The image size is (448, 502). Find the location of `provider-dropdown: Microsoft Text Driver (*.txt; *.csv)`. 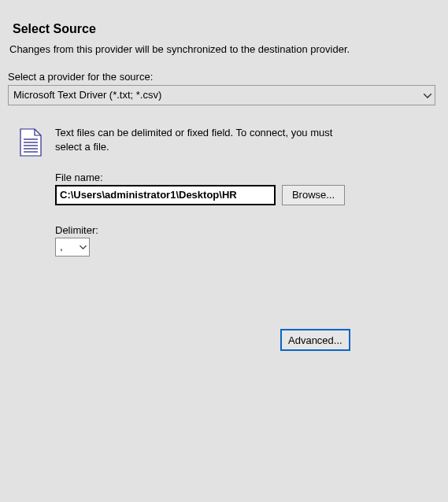

provider-dropdown: Microsoft Text Driver (*.txt; *.csv) is located at coordinates (222, 95).